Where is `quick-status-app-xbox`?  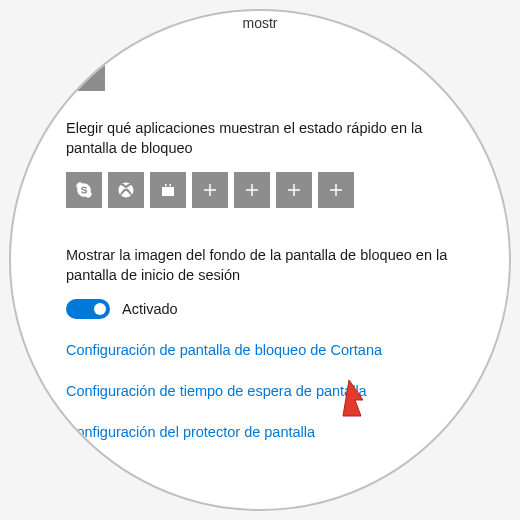
quick-status-app-xbox is located at coordinates (126, 190).